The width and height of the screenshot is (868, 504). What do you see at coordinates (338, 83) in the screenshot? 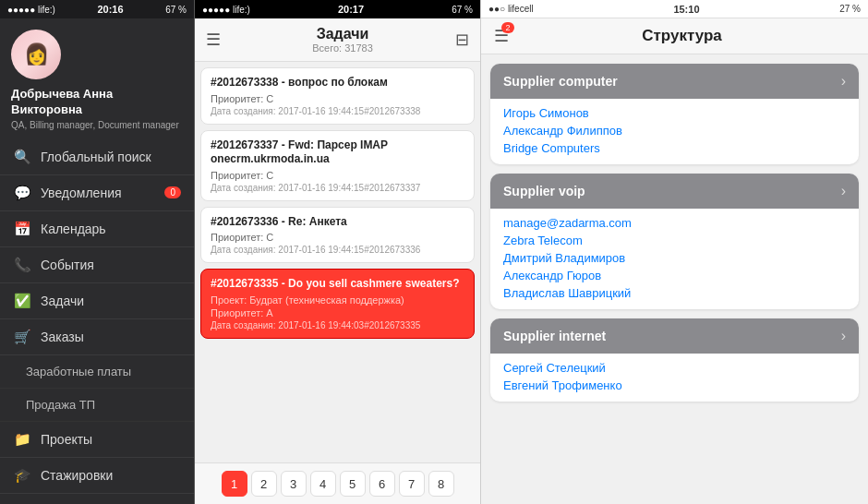
I see `task-title: #2012673338 - вопрос по блокам` at bounding box center [338, 83].